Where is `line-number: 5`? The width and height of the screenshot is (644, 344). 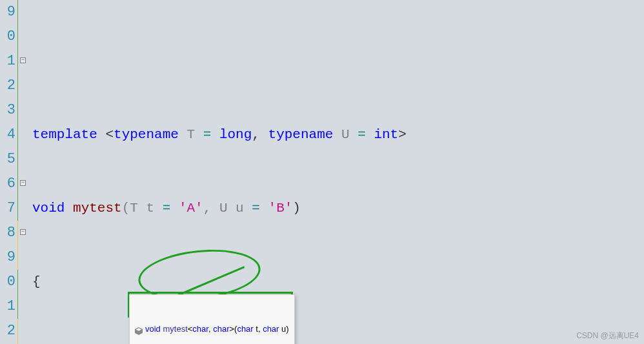
line-number: 5 is located at coordinates (8, 159).